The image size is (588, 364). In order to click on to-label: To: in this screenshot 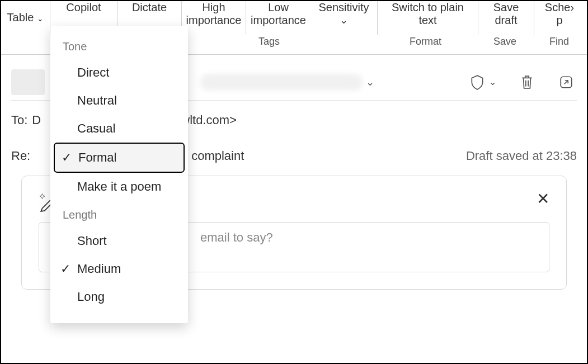, I will do `click(19, 120)`.